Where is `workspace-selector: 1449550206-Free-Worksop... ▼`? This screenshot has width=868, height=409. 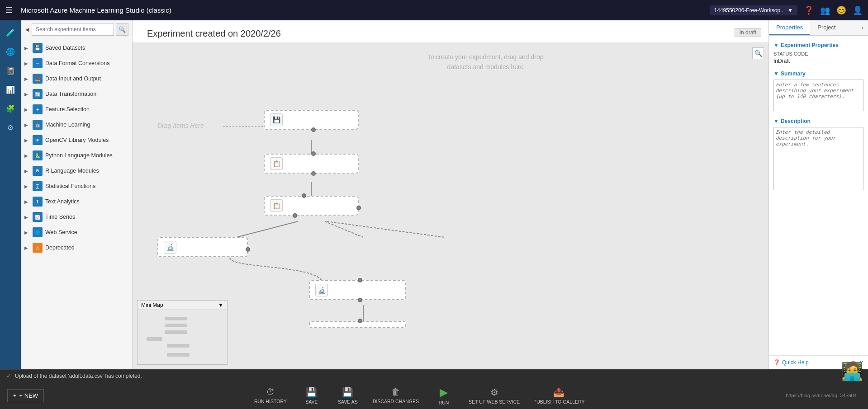 workspace-selector: 1449550206-Free-Worksop... ▼ is located at coordinates (754, 10).